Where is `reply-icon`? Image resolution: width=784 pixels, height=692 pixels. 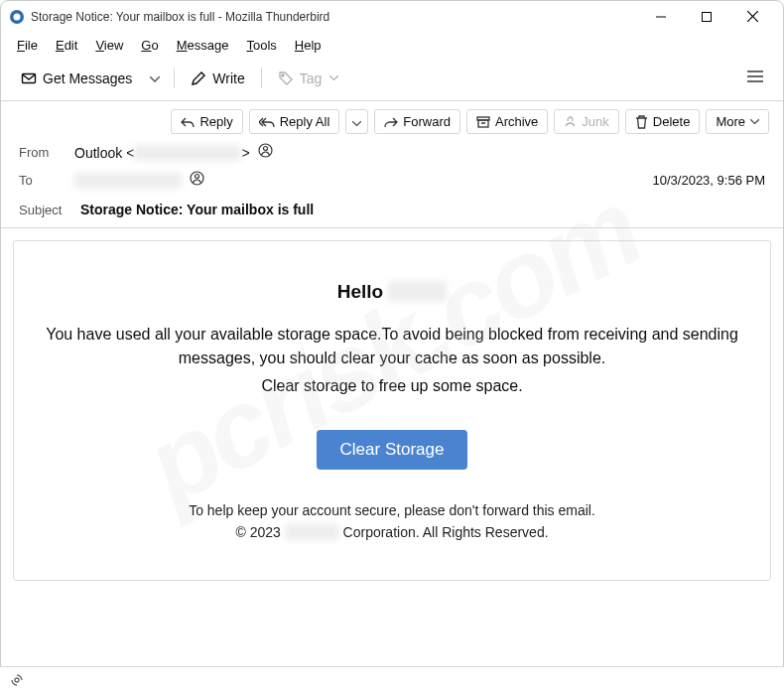 reply-icon is located at coordinates (188, 122).